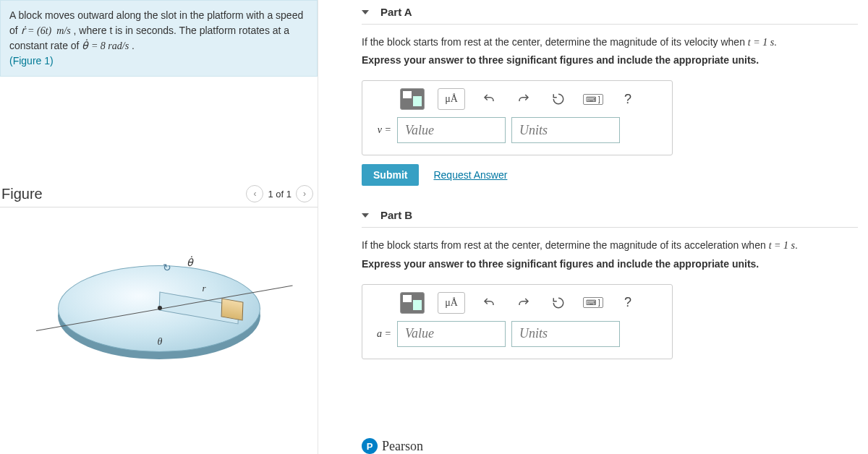 The width and height of the screenshot is (868, 454). I want to click on part-b-value-input, so click(451, 334).